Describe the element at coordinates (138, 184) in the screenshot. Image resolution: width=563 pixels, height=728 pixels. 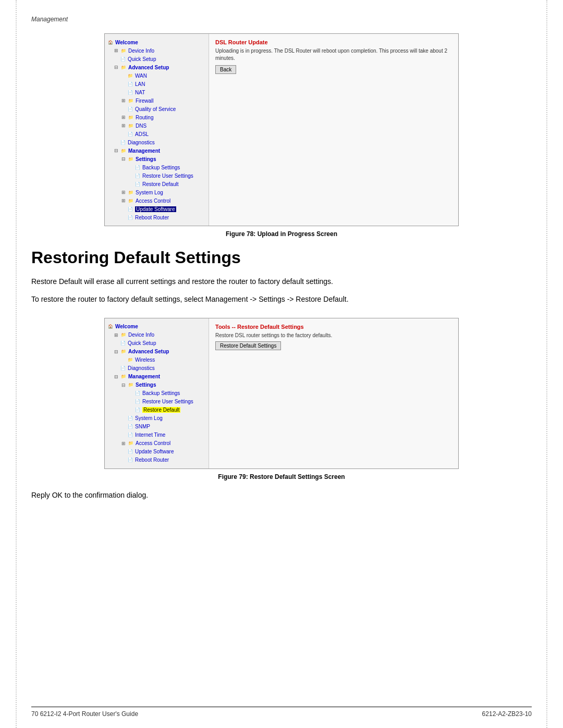
I see `doc-icon9: 📄` at that location.